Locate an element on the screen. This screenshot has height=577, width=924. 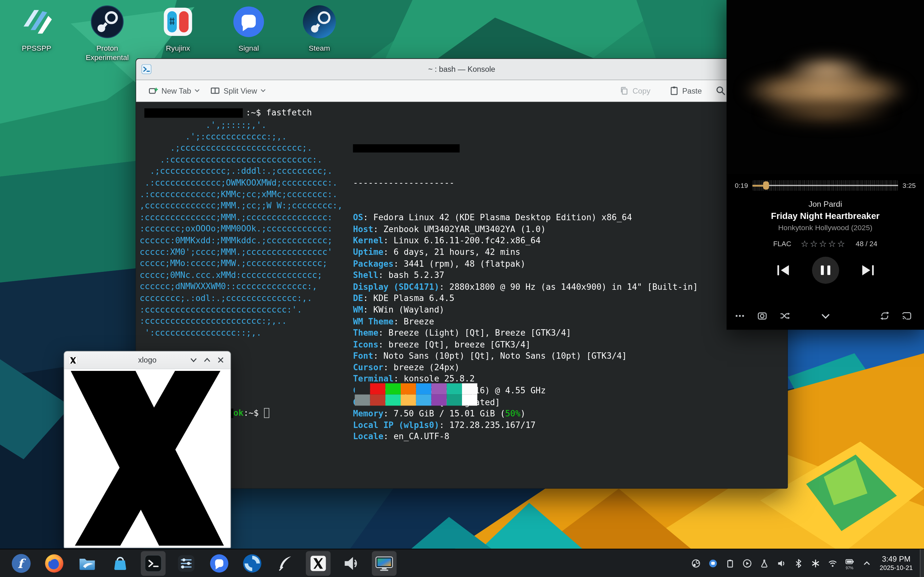
desktop-icon-ryujinx: Ryujinx is located at coordinates (178, 33).